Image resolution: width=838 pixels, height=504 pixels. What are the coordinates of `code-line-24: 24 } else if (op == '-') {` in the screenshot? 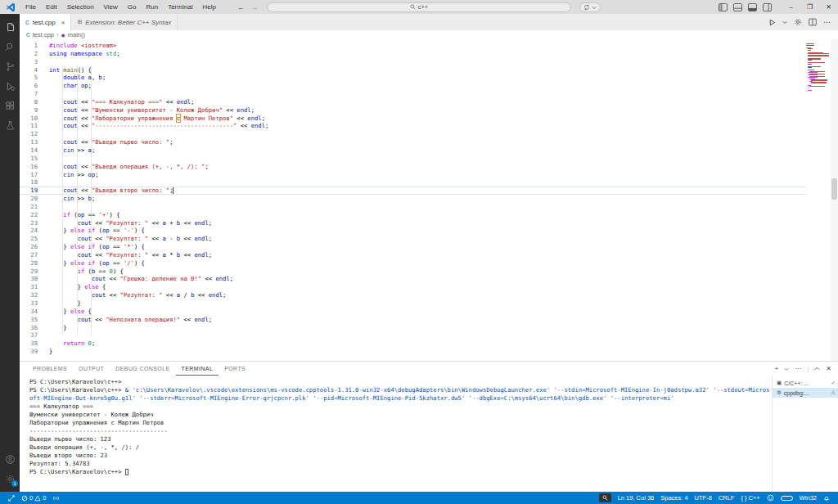 It's located at (412, 231).